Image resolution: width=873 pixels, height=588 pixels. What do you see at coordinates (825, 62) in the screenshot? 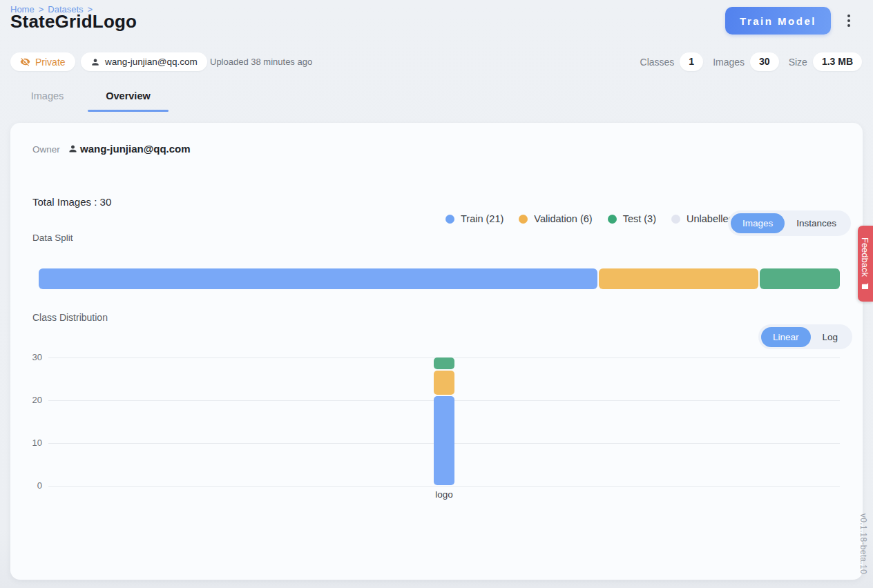
I see `stat-size: Size1.3 MB` at bounding box center [825, 62].